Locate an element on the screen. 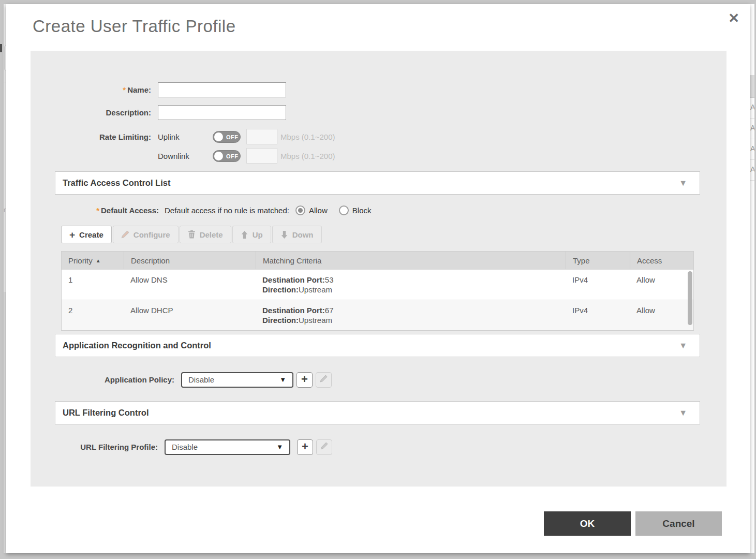 The image size is (756, 559). dialog-title: Create User Traffic Profile is located at coordinates (135, 26).